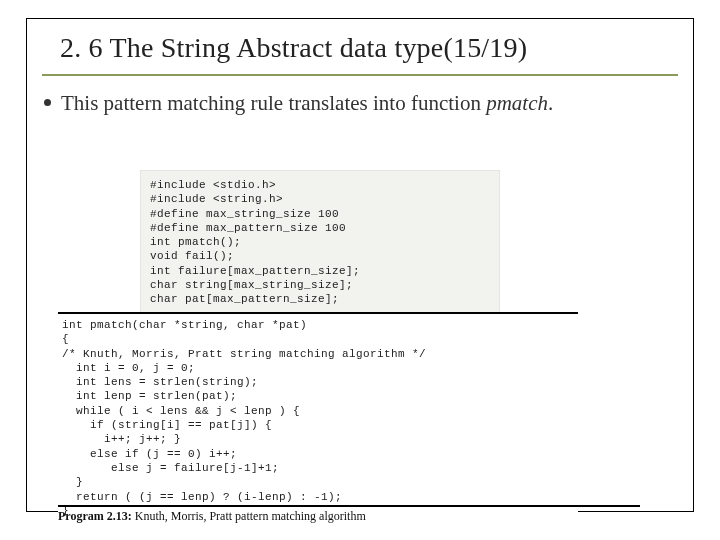  Describe the element at coordinates (517, 103) in the screenshot. I see `bullet-italic: pmatch` at that location.